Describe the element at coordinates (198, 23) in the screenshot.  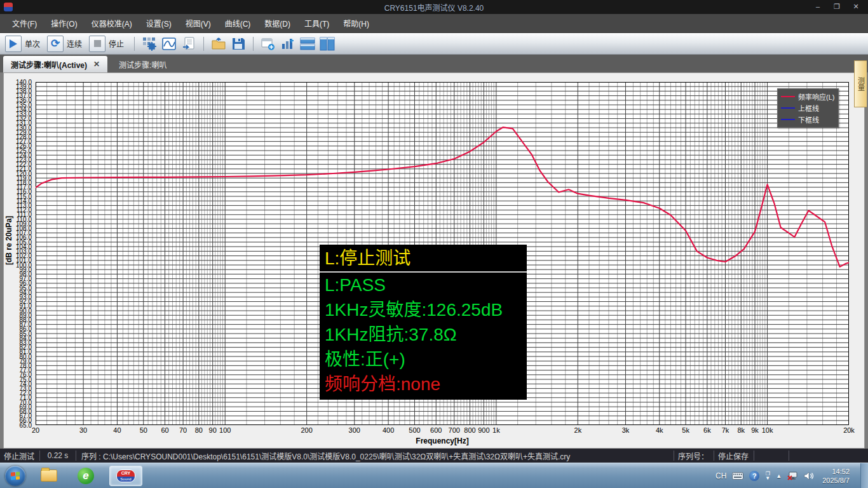
I see `menu-item: 视图(V)` at that location.